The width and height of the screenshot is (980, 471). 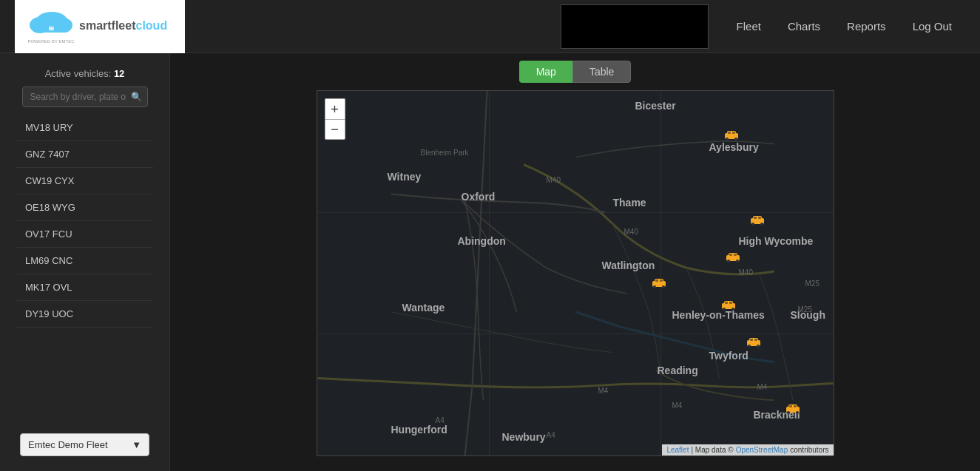 What do you see at coordinates (729, 356) in the screenshot?
I see `map-label: Twyford` at bounding box center [729, 356].